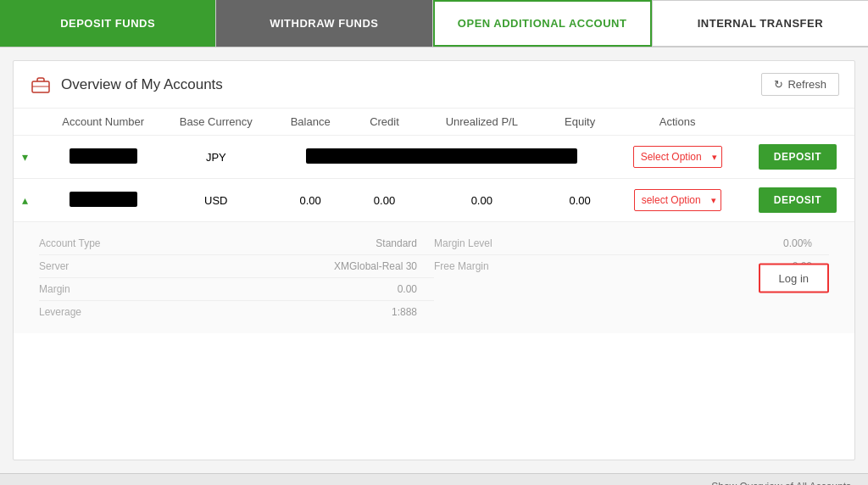 This screenshot has height=485, width=868. Describe the element at coordinates (632, 244) in the screenshot. I see `margin-level-row: Margin Level 0.00%` at that location.